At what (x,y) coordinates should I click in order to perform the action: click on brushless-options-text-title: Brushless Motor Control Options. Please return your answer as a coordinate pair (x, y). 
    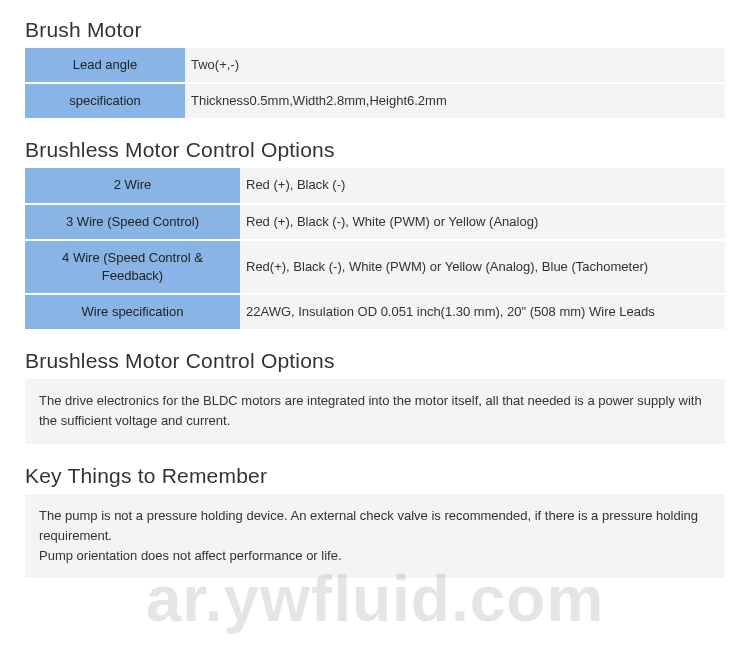
    Looking at the image, I should click on (375, 361).